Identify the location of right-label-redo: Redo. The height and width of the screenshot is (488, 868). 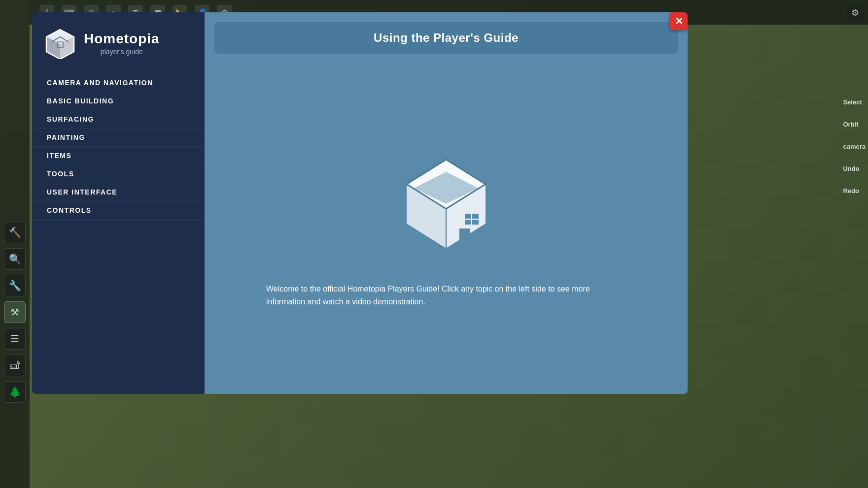
(854, 191).